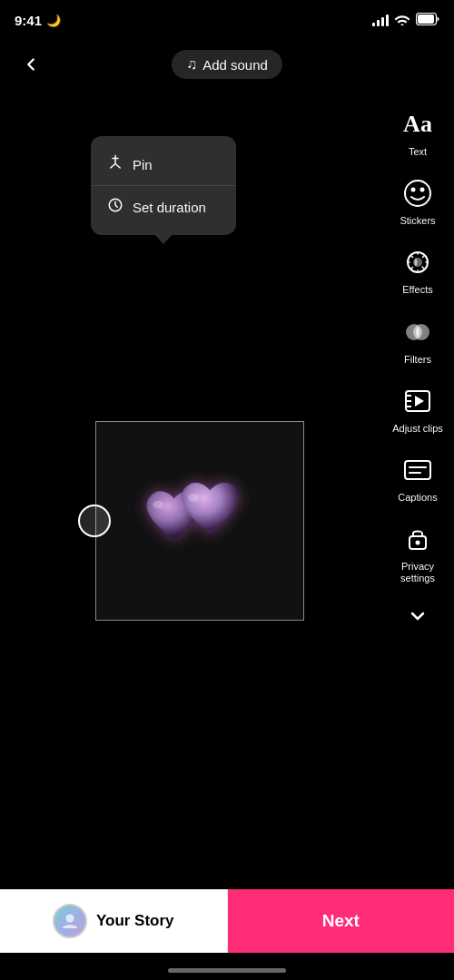 This screenshot has width=454, height=980. Describe the element at coordinates (418, 552) in the screenshot. I see `tool-privacy-settings: Privacy settings` at that location.